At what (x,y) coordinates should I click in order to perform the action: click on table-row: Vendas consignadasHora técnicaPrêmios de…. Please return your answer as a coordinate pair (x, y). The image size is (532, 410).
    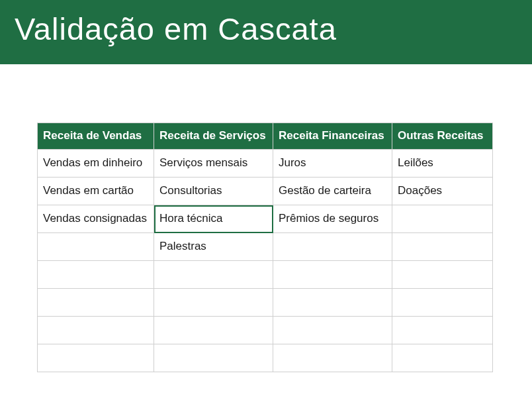
    Looking at the image, I should click on (265, 219).